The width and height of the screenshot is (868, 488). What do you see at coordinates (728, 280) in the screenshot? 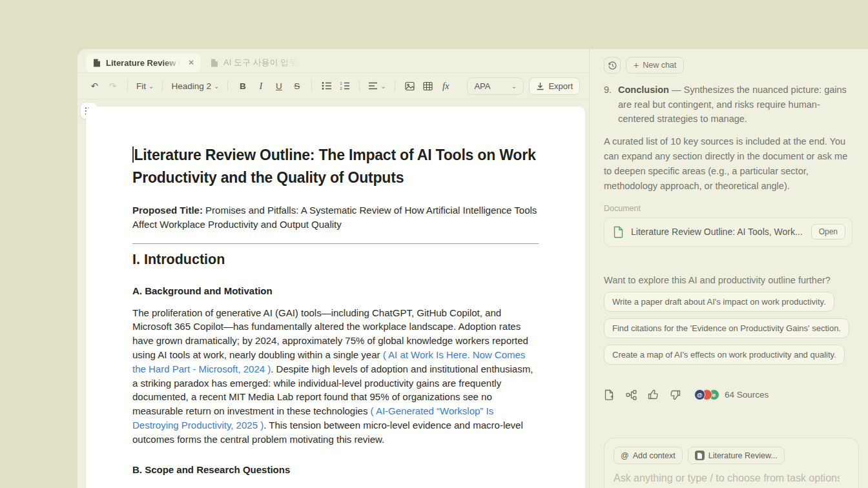
I see `follow-up-question: Want to explore this AI and productivity…` at bounding box center [728, 280].